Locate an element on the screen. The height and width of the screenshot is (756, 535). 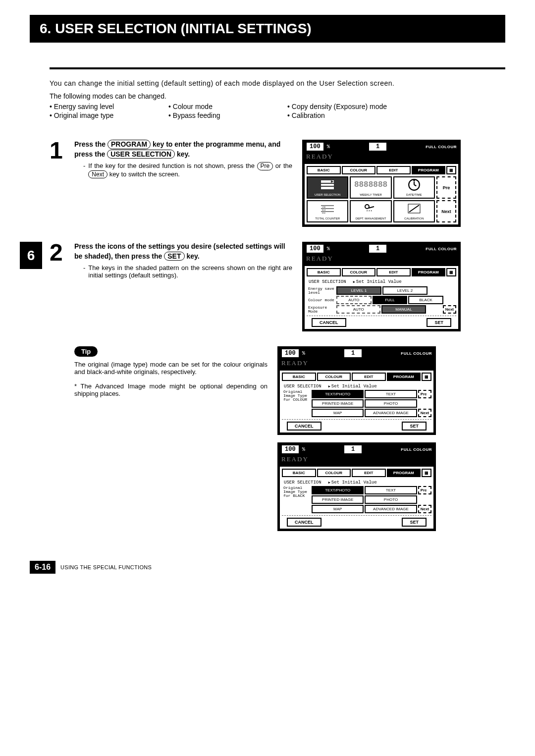
step-note: - The keys in the shaded pattern on the … is located at coordinates (188, 271).